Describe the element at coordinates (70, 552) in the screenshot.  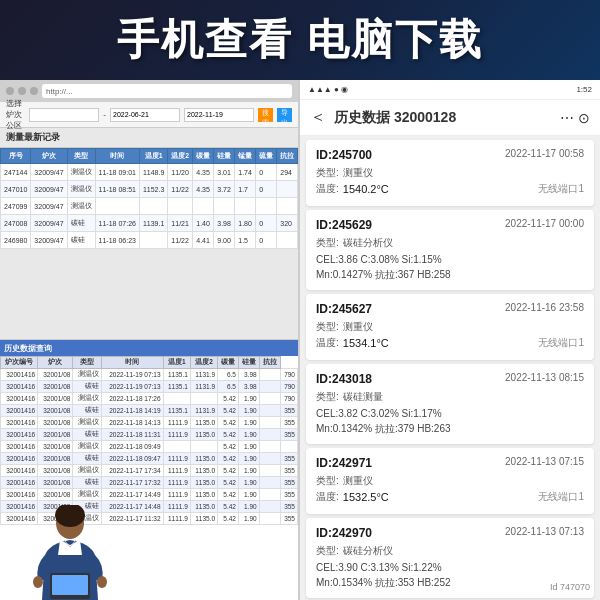
I see `person-silhouette` at that location.